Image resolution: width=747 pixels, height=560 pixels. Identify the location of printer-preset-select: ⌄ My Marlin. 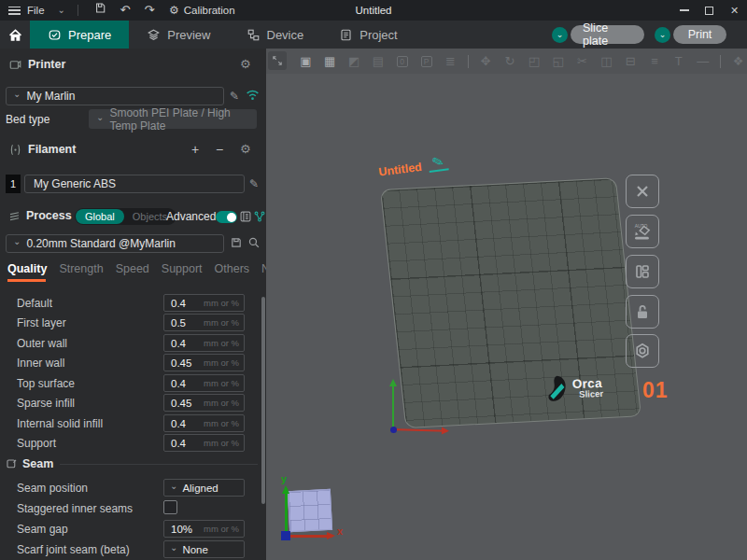
(115, 96).